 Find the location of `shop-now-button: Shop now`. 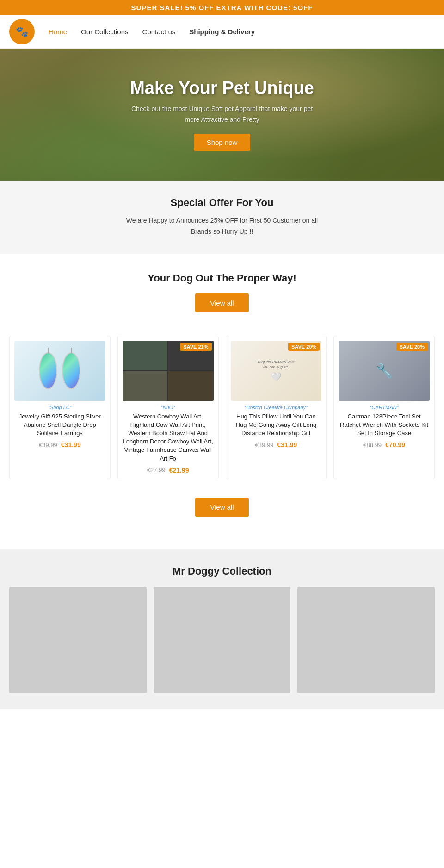

shop-now-button: Shop now is located at coordinates (222, 143).